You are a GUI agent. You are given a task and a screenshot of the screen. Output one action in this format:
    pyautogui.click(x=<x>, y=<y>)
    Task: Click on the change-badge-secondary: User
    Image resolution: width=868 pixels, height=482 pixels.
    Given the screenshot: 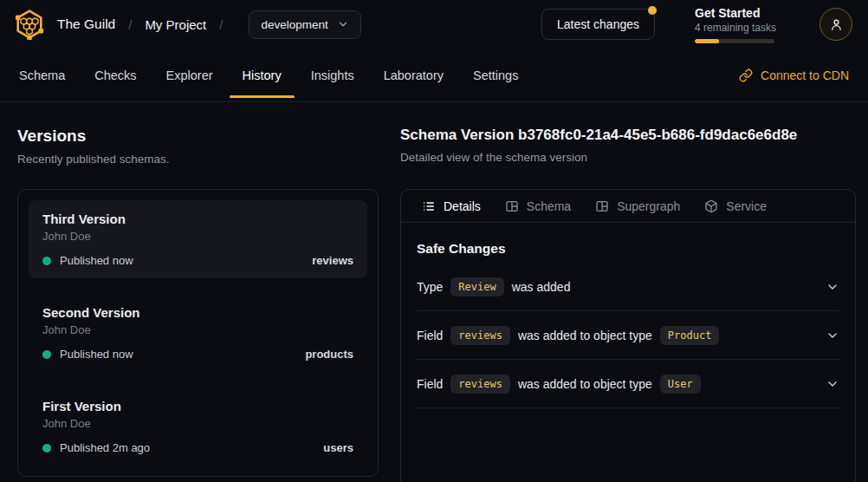 What is the action you would take?
    pyautogui.click(x=681, y=384)
    